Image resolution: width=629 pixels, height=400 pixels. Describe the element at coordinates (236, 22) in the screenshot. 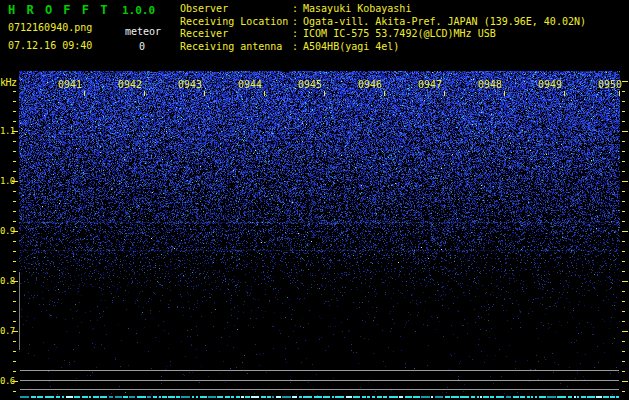

I see `info-label: Receiving Location` at that location.